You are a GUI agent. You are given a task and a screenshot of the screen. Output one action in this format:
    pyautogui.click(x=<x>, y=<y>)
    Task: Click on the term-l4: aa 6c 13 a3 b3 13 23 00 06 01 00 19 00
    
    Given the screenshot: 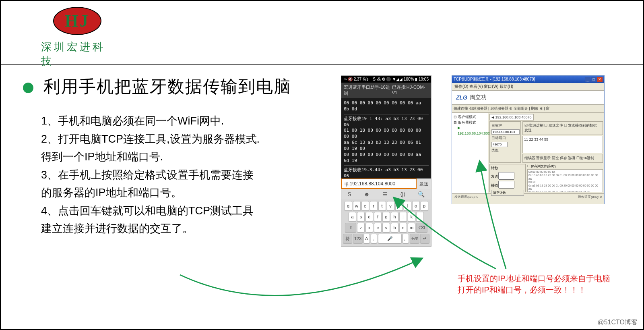 What is the action you would take?
    pyautogui.click(x=386, y=146)
    